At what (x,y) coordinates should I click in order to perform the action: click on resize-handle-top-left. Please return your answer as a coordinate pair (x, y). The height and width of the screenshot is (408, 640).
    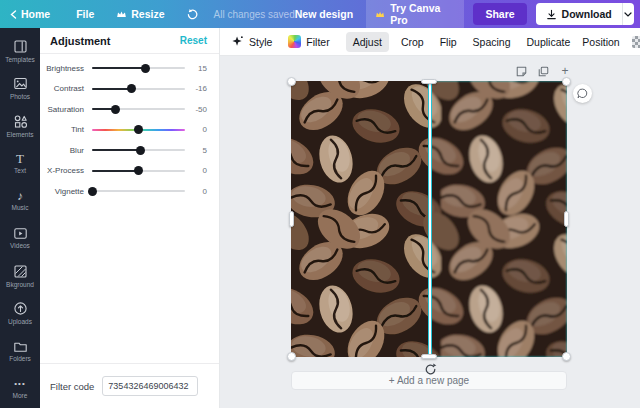
    Looking at the image, I should click on (292, 82).